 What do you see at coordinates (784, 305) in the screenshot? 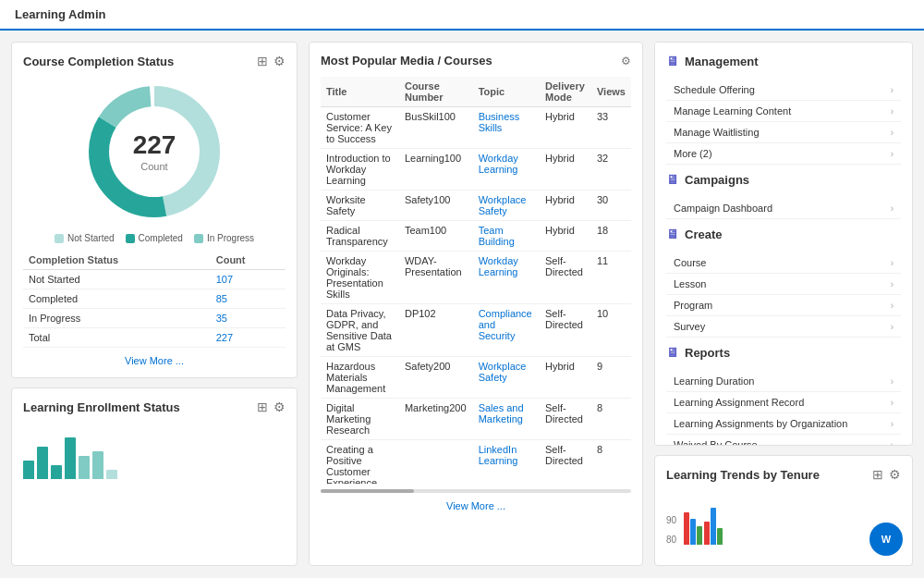
I see `list-item: Program ›` at bounding box center [784, 305].